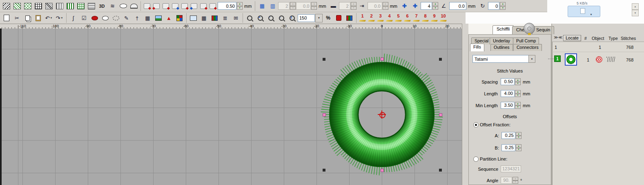 The height and width of the screenshot is (185, 644). Describe the element at coordinates (51, 18) in the screenshot. I see `undo-dropdown-icon: ▼` at that location.